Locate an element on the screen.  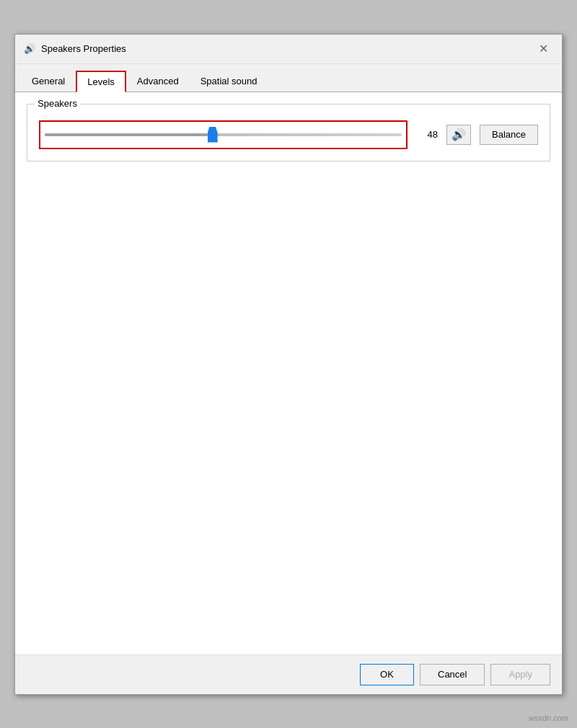
tab-spatial-sound: Spatial sound is located at coordinates (229, 81).